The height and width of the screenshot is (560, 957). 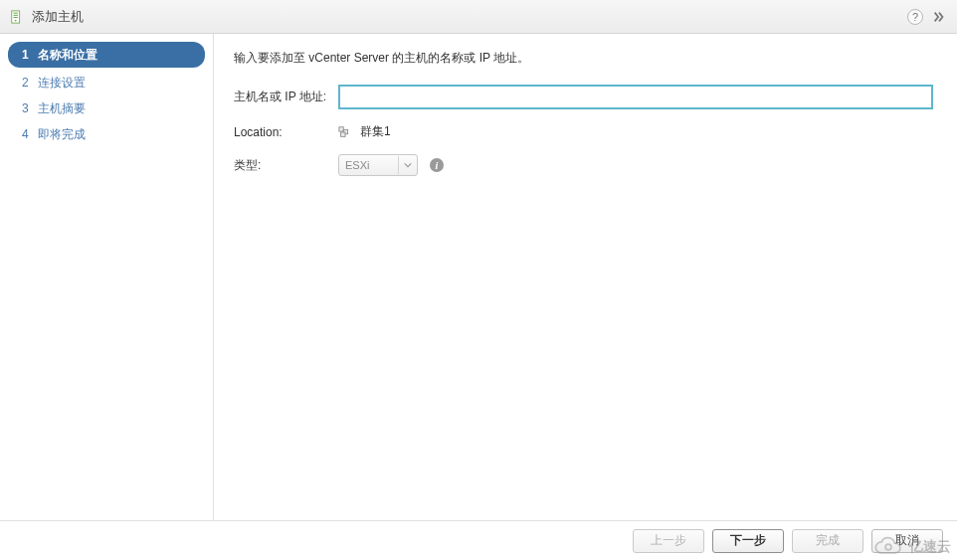 What do you see at coordinates (58, 17) in the screenshot?
I see `dialog-title: 添加主机` at bounding box center [58, 17].